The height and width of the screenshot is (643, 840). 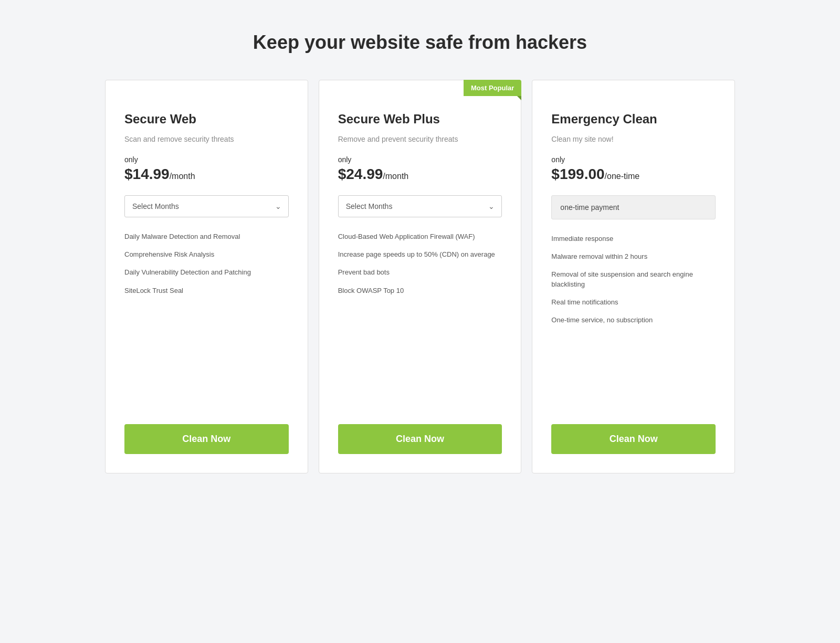 I want to click on list-item: Immediate response, so click(x=633, y=239).